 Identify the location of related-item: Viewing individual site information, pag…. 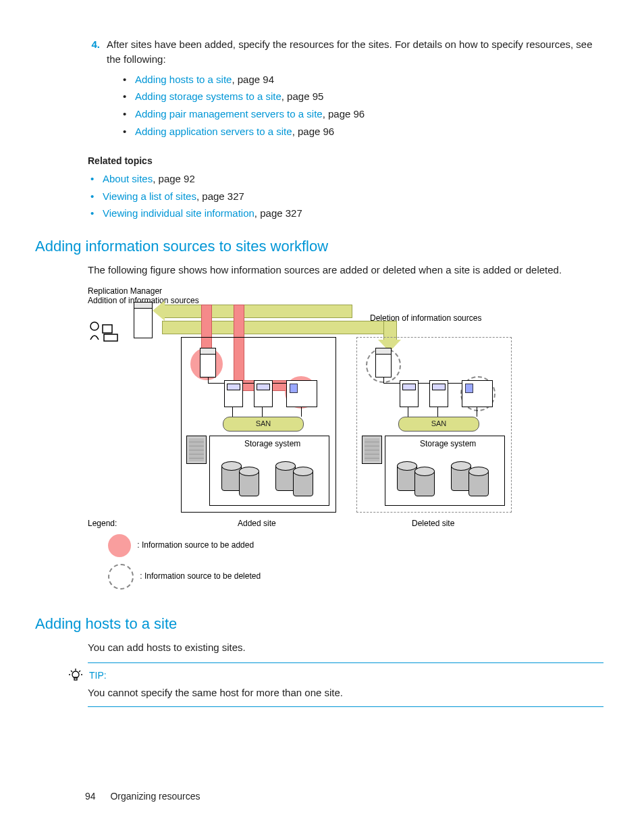
(346, 213).